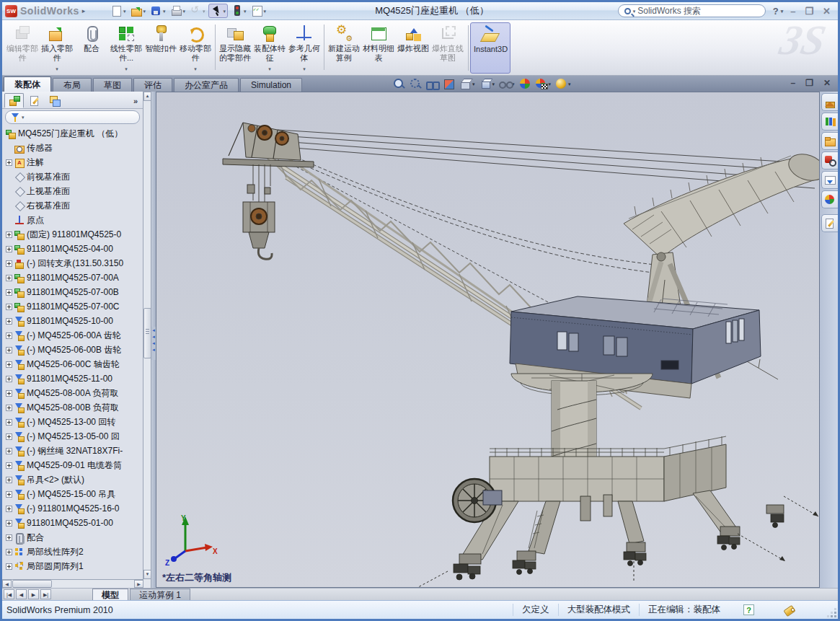 This screenshot has width=840, height=621. What do you see at coordinates (832, 613) in the screenshot?
I see `resize-grip` at bounding box center [832, 613].